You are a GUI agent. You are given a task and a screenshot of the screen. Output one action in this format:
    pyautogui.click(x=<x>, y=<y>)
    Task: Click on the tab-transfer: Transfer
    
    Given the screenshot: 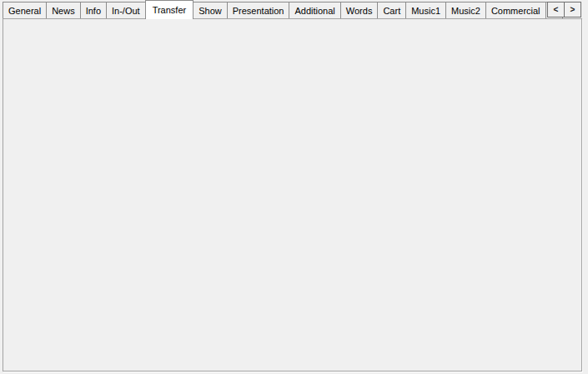 What is the action you would take?
    pyautogui.click(x=170, y=10)
    